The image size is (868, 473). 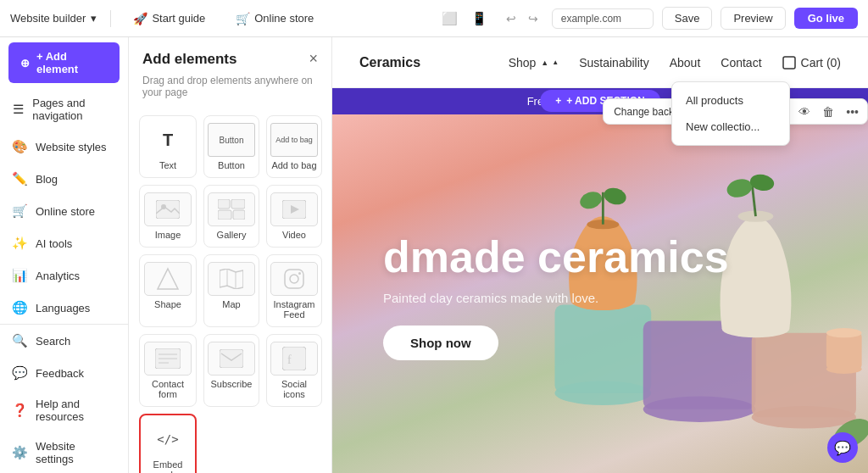 I want to click on website-navbar: Ceramics Shop ▲ Sustainability About Con…, so click(x=600, y=63).